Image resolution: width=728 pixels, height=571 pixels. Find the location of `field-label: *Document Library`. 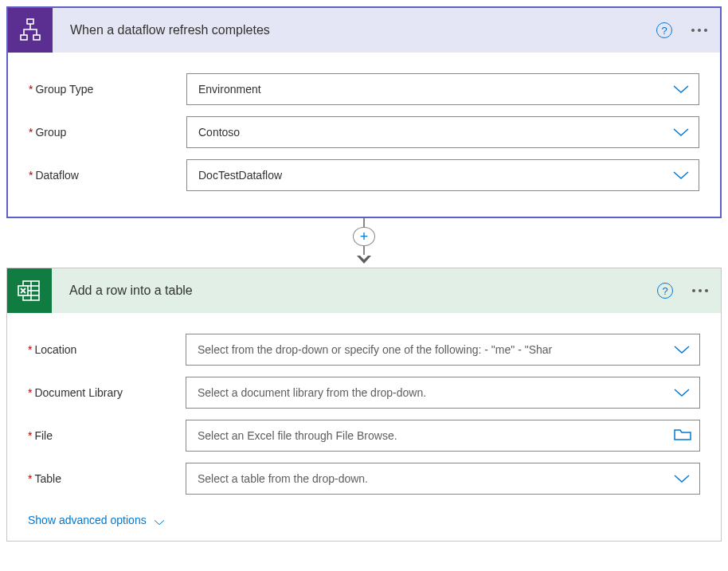

field-label: *Document Library is located at coordinates (107, 393).